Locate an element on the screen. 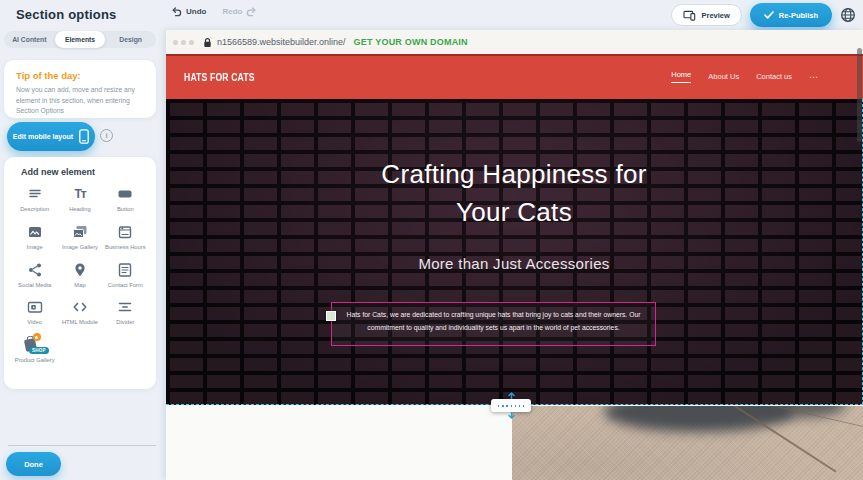  tab-elements: Elements is located at coordinates (80, 40).